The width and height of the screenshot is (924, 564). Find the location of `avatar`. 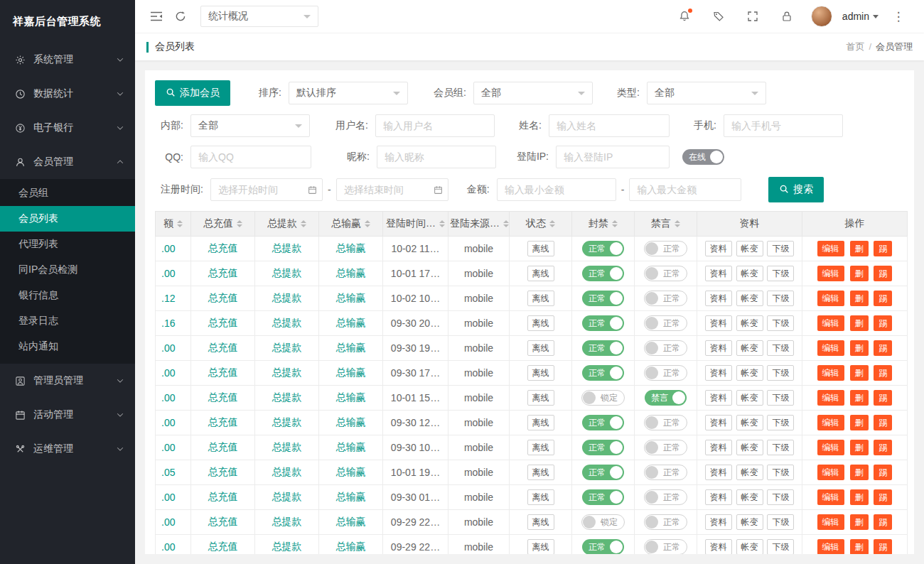

avatar is located at coordinates (822, 16).